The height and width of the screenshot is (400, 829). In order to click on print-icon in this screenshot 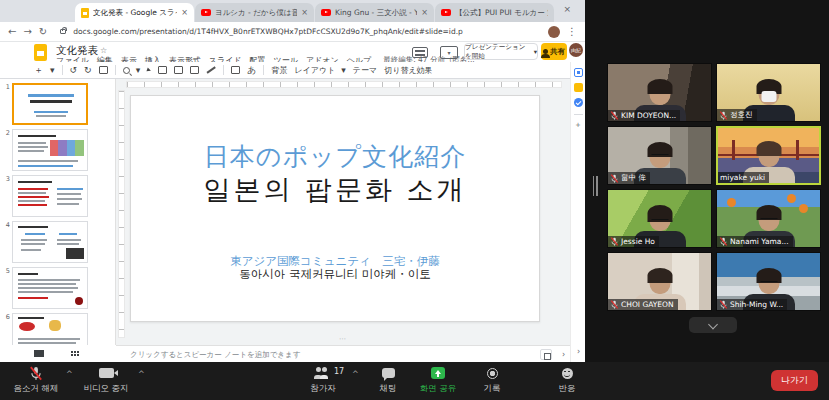, I will do `click(104, 70)`.